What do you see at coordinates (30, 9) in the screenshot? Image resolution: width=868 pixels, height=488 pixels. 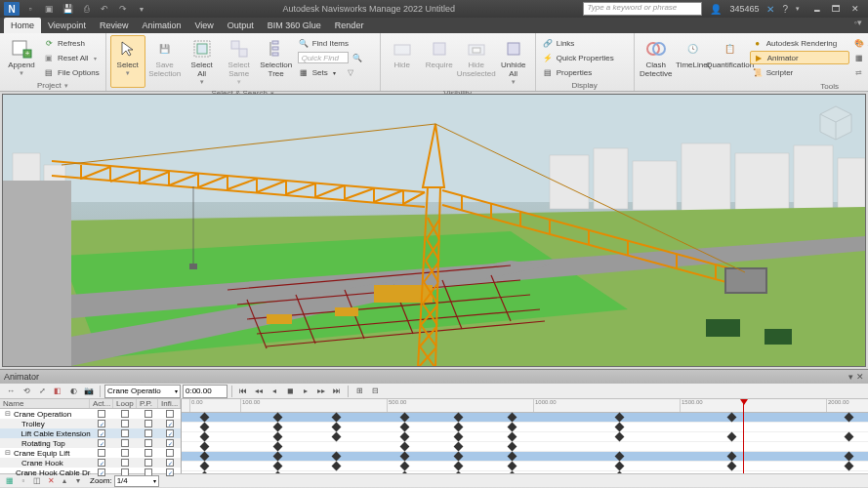 I see `qat-new-icon: ▫` at bounding box center [30, 9].